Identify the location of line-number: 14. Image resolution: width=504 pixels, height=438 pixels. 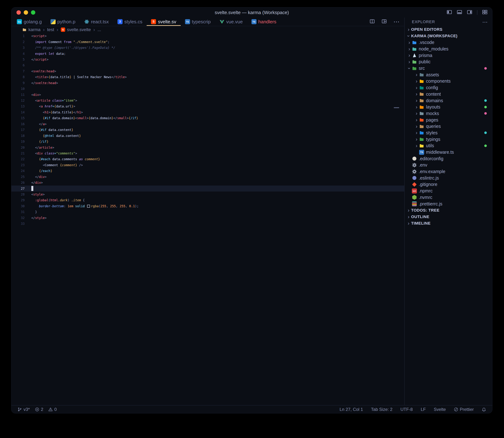
(18, 112).